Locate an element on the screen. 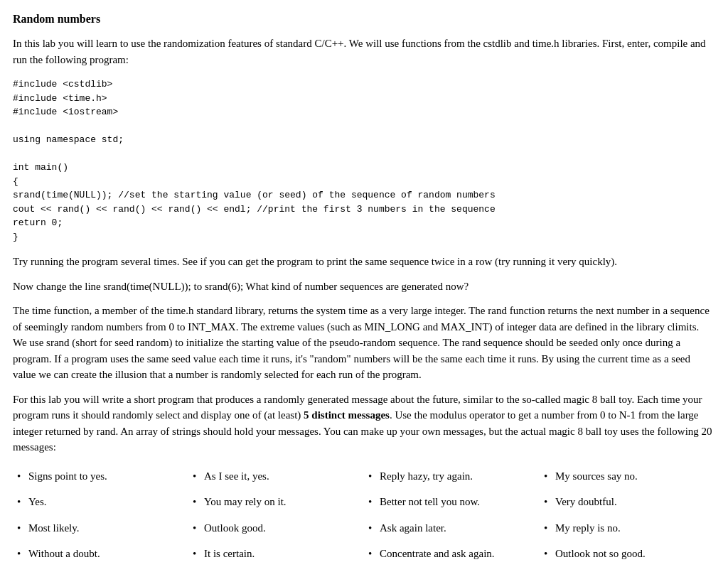 The height and width of the screenshot is (572, 728). messages-list-0: Signs point to yes.Yes.Most likely.Witho… is located at coordinates (101, 520).